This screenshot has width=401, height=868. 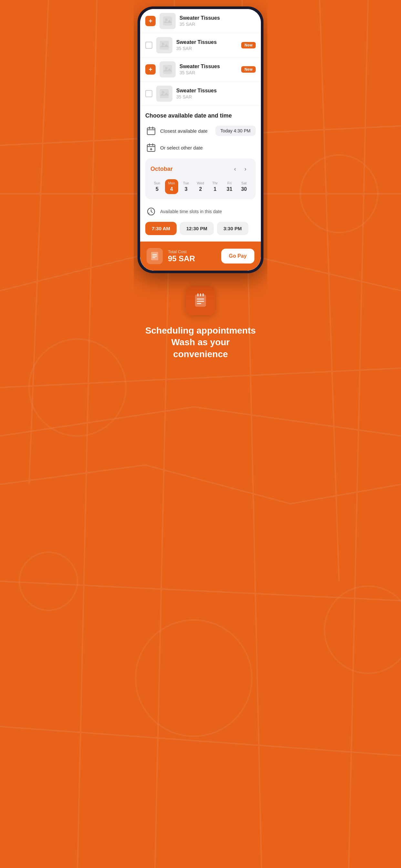 I want to click on calendar-next-button: ›, so click(x=245, y=169).